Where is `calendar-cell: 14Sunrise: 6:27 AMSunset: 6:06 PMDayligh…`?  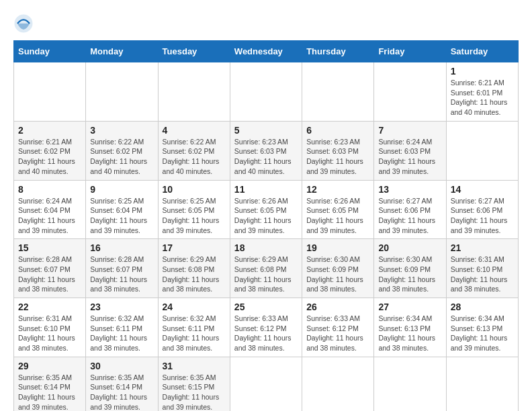
calendar-cell: 14Sunrise: 6:27 AMSunset: 6:06 PMDayligh… is located at coordinates (482, 210).